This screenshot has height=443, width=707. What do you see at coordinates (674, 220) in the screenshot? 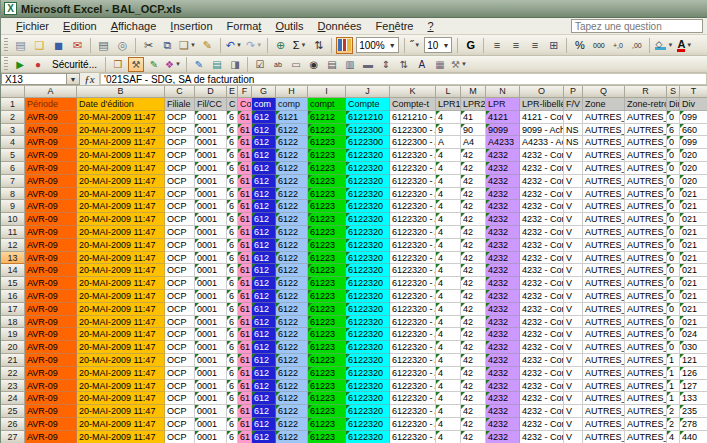
I see `cell-S10: 0` at bounding box center [674, 220].